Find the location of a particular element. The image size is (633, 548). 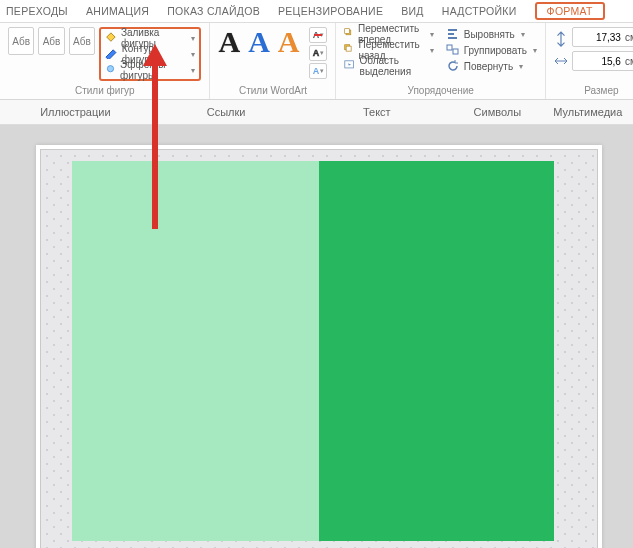

width-input: см ▲▼ is located at coordinates (602, 61).